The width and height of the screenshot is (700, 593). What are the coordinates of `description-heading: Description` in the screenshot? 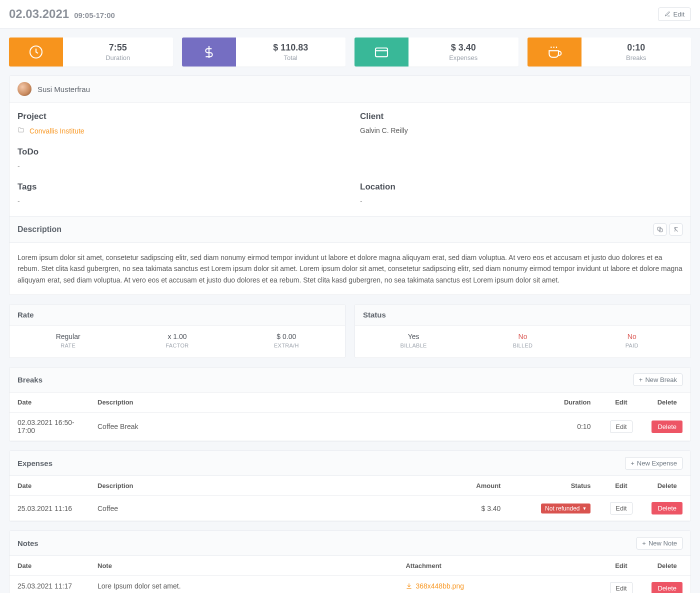 It's located at (40, 230).